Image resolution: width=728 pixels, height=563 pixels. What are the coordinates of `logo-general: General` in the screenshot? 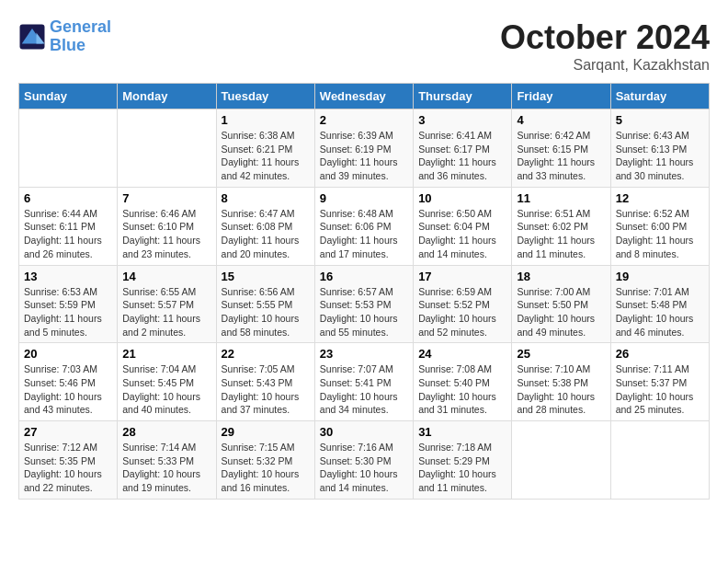 It's located at (81, 27).